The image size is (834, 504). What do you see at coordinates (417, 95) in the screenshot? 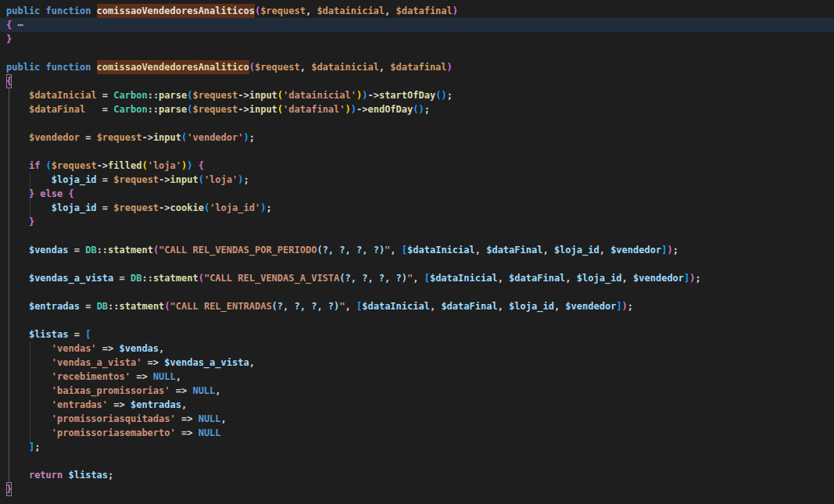
I see `code-line: $dataInicial = Carbon::parse($request->i…` at bounding box center [417, 95].